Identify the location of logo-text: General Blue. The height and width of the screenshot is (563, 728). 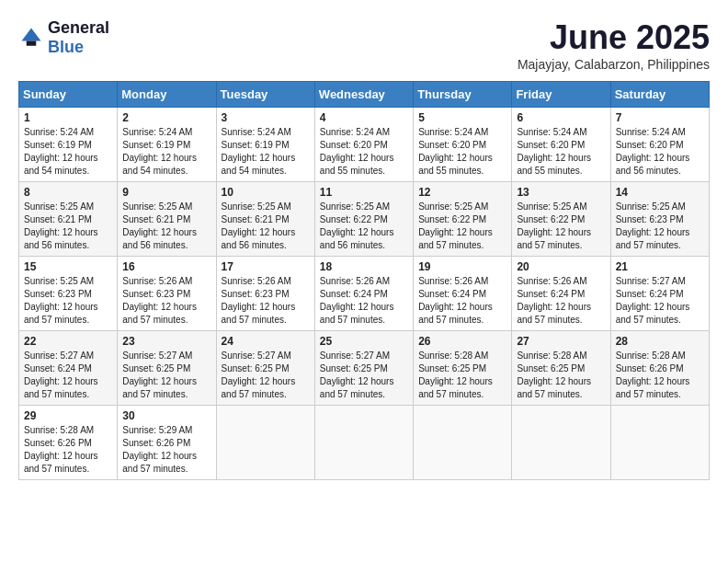
(79, 38).